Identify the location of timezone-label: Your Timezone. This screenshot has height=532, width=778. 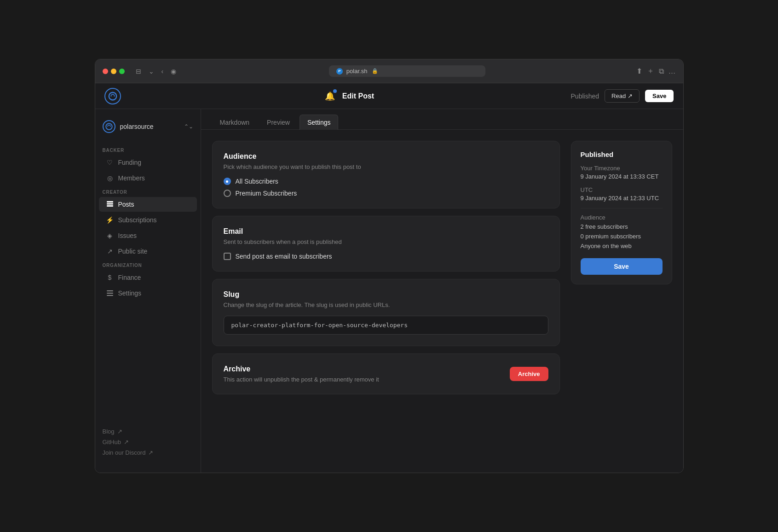
(622, 168).